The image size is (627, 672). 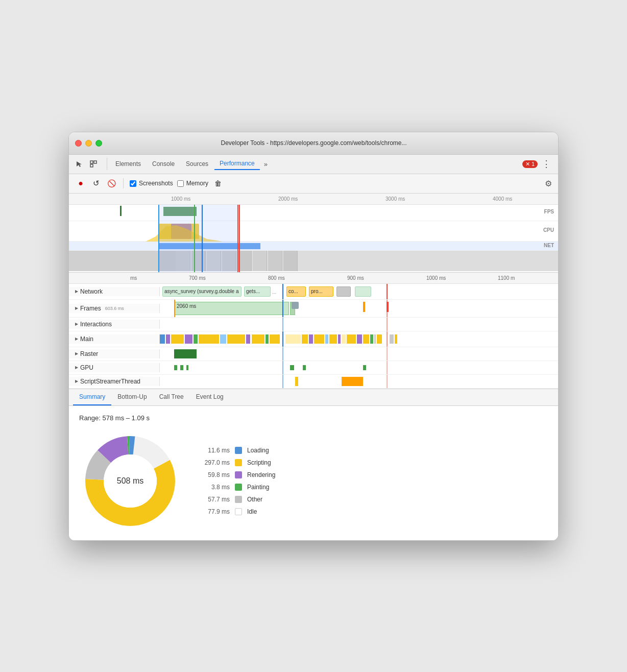 I want to click on error-count: 1, so click(x=533, y=164).